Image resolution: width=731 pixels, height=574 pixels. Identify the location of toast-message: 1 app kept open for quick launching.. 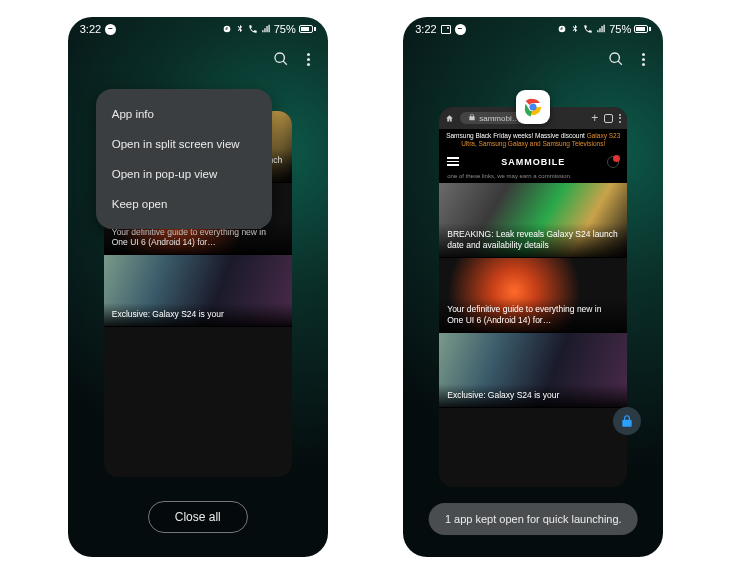
(534, 519).